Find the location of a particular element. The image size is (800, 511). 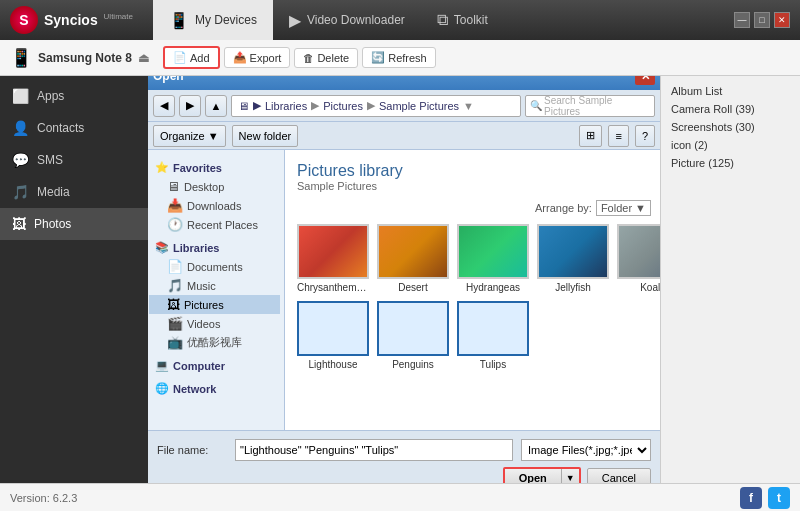

nav-back-button: ◀ is located at coordinates (164, 106).